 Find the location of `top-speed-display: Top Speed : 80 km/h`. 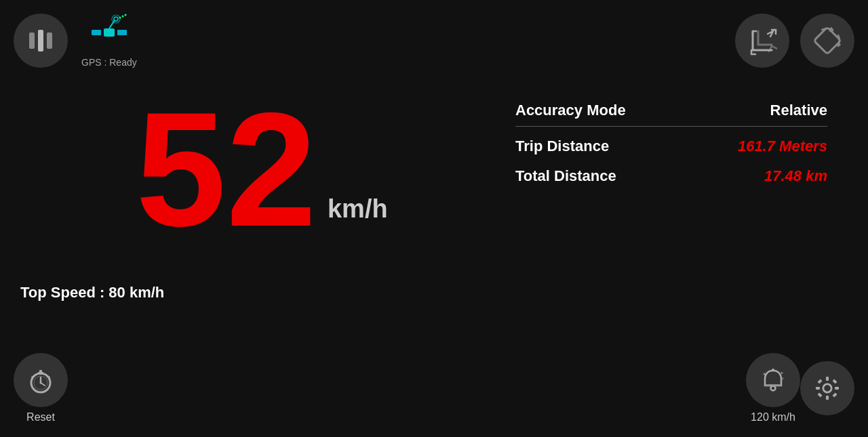

top-speed-display: Top Speed : 80 km/h is located at coordinates (92, 293).